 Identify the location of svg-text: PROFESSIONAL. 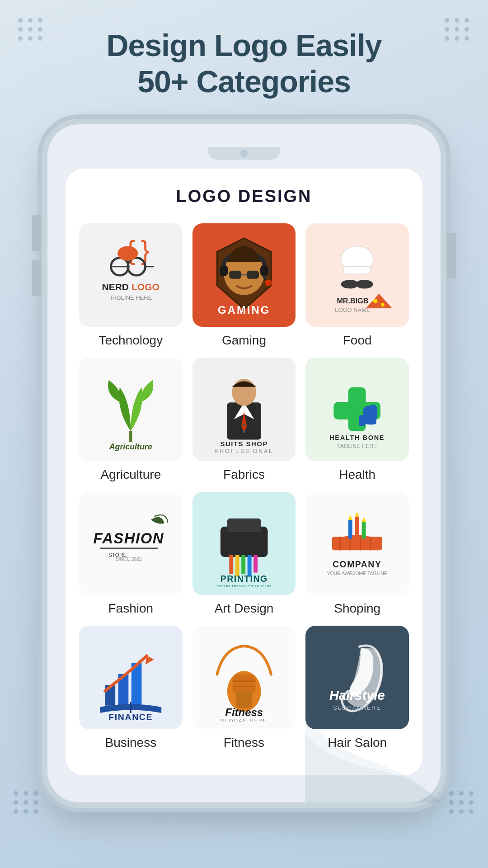
(244, 451).